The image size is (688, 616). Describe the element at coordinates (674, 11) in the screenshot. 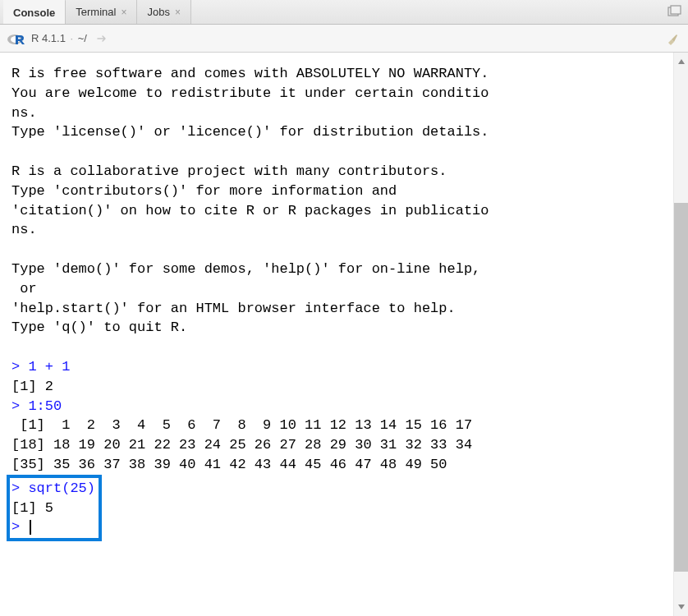

I see `maximize-pane-button` at that location.